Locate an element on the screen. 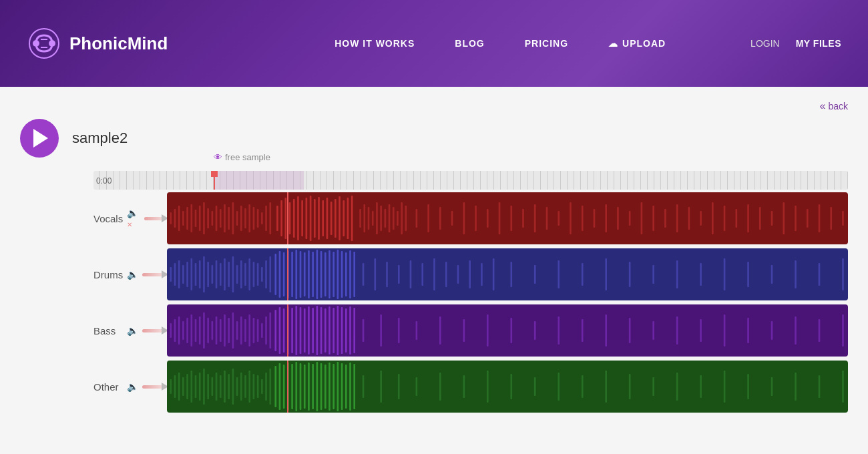 The width and height of the screenshot is (868, 454). volume-icon-drums: 🔈 is located at coordinates (132, 274).